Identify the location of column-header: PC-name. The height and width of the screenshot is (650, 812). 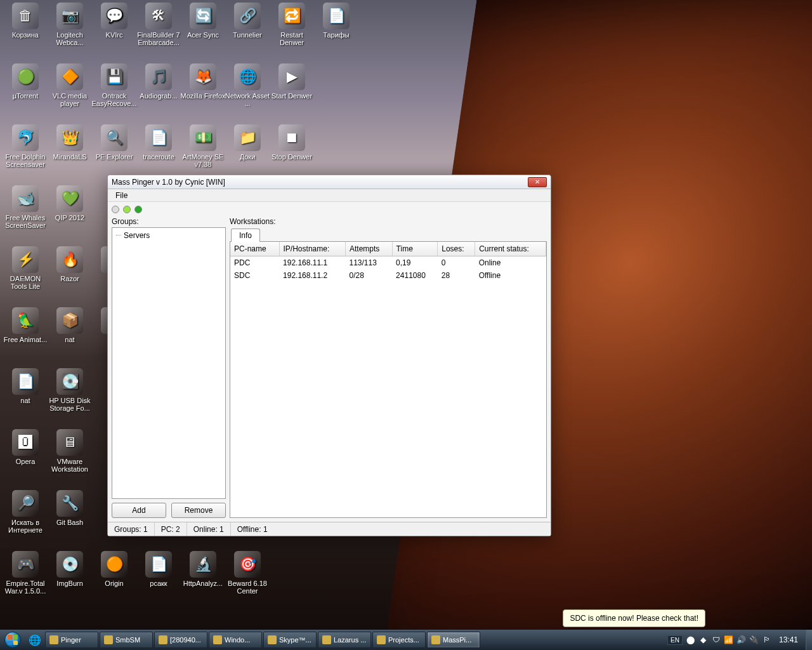
(255, 249).